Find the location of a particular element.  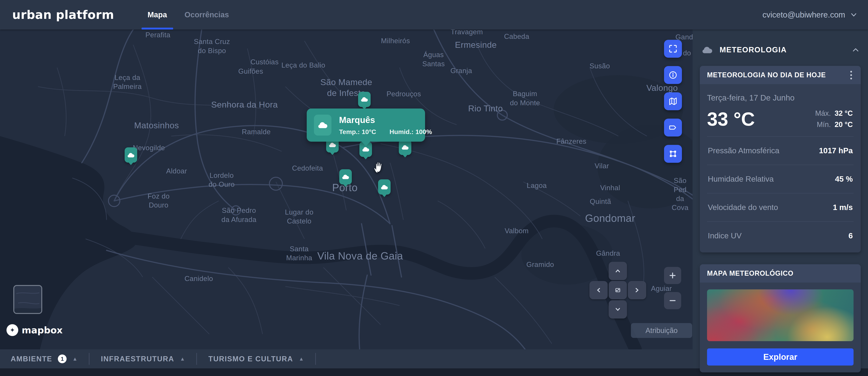

fullscreen-button is located at coordinates (673, 49).